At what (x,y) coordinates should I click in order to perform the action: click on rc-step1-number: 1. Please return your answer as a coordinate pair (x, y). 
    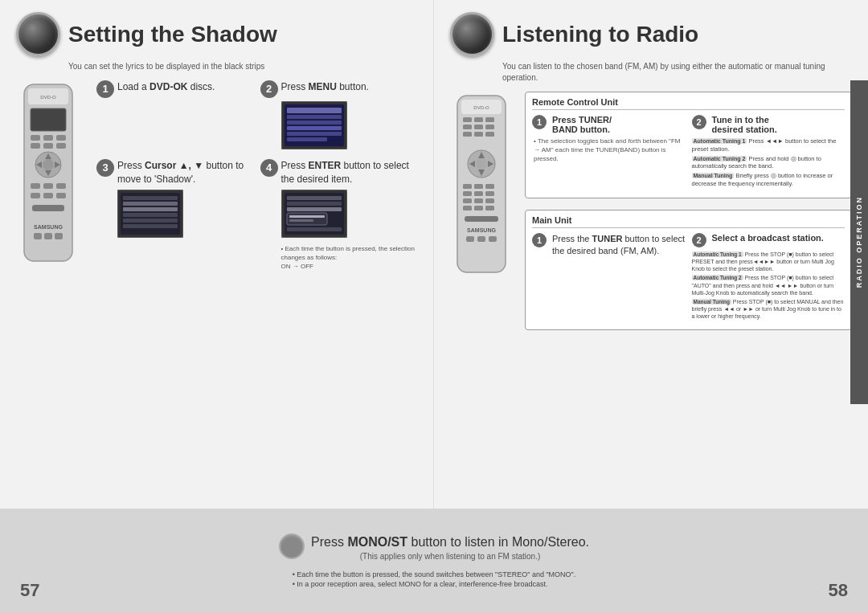
    Looking at the image, I should click on (539, 122).